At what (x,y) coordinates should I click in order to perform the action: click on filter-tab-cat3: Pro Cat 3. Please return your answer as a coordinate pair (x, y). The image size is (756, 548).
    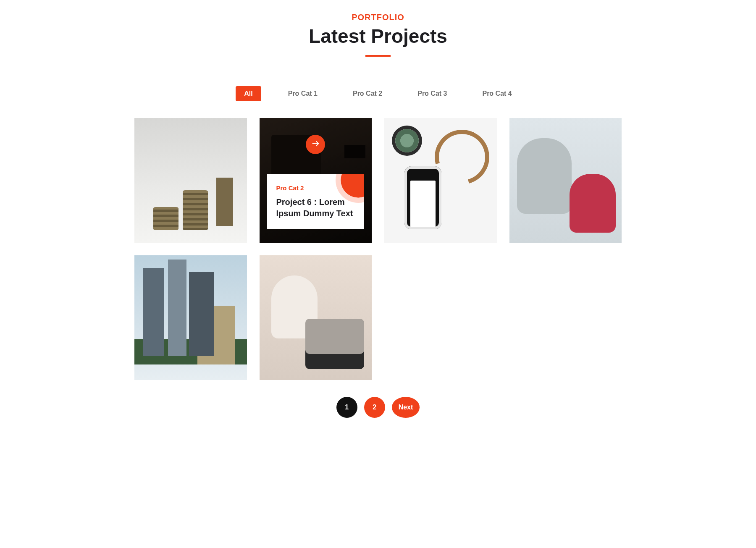
    Looking at the image, I should click on (432, 94).